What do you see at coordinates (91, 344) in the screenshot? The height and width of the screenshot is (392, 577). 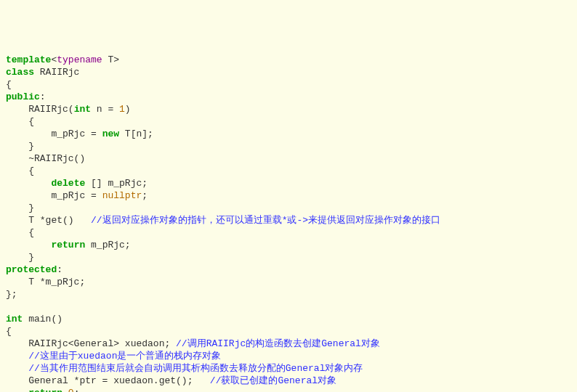 I see `stmt: RAIIRjc<General> xuedaon;` at bounding box center [91, 344].